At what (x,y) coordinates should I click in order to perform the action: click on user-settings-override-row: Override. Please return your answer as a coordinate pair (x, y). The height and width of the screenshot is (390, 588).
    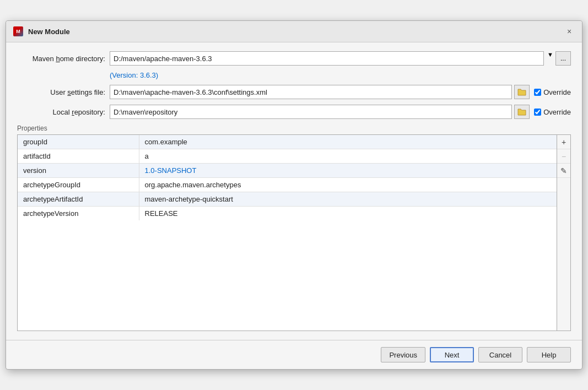
    Looking at the image, I should click on (552, 93).